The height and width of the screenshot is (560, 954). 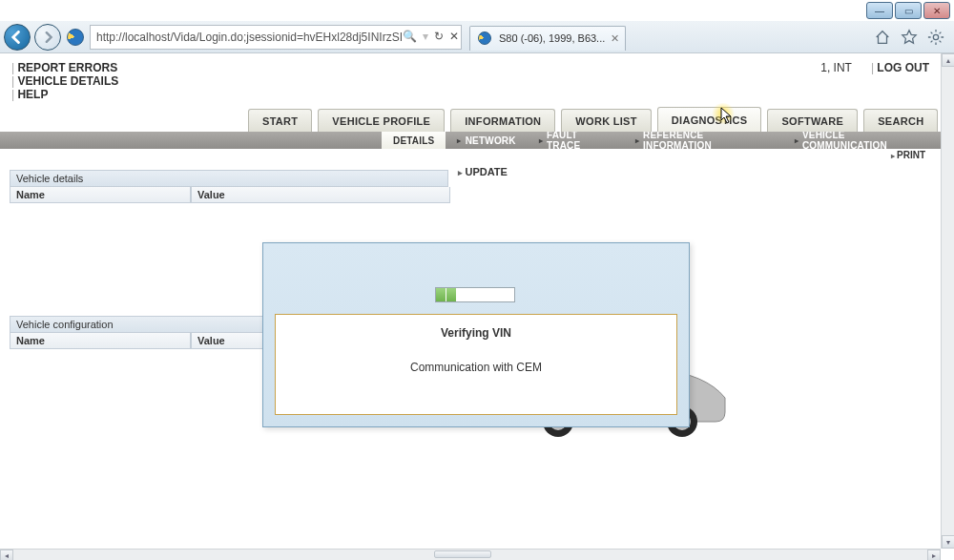 What do you see at coordinates (710, 119) in the screenshot?
I see `tab-diagnostics: DIAGNOSTICS` at bounding box center [710, 119].